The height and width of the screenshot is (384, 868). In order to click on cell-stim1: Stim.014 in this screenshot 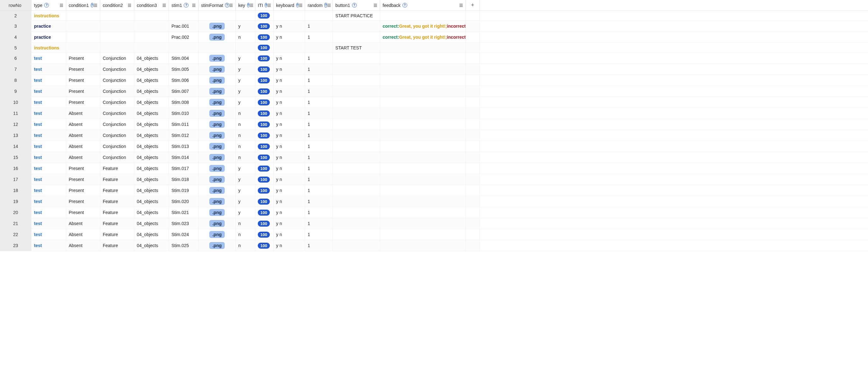, I will do `click(184, 158)`.